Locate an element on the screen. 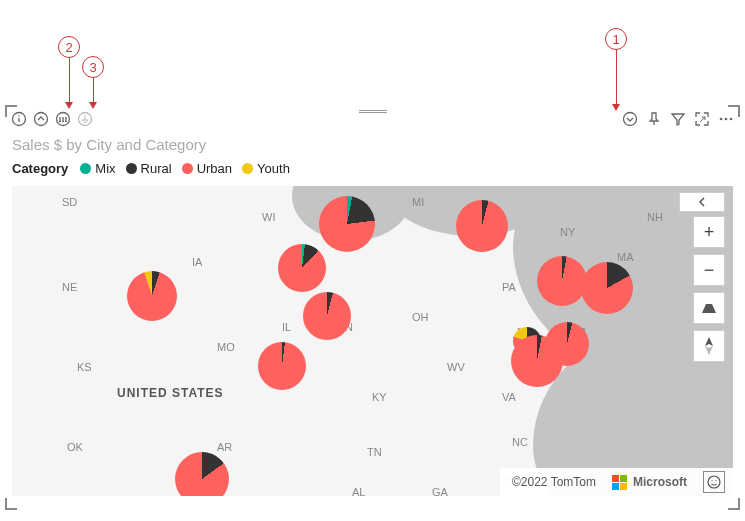 The height and width of the screenshot is (521, 745). swatch-urban is located at coordinates (188, 168).